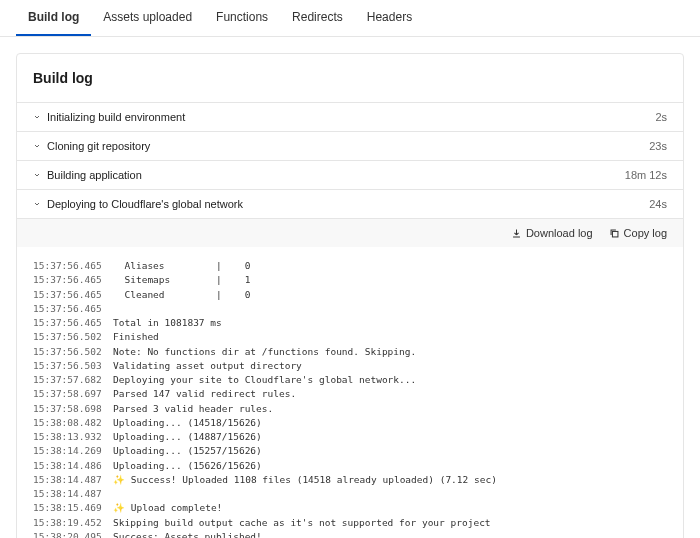 This screenshot has height=538, width=700. What do you see at coordinates (552, 233) in the screenshot?
I see `download-log-button: Download log` at bounding box center [552, 233].